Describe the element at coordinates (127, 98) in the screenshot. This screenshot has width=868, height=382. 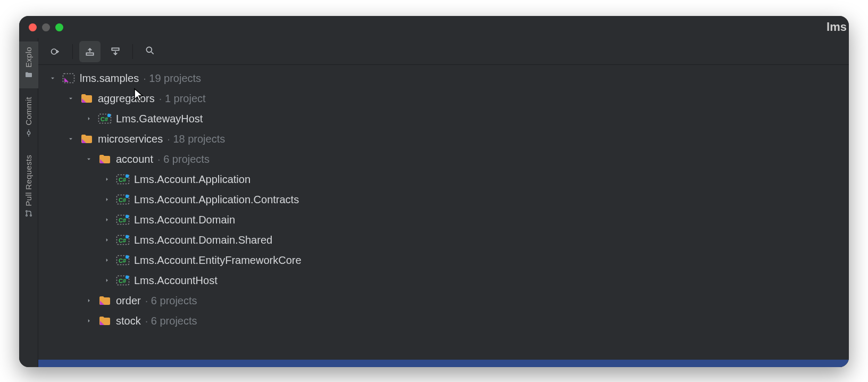
I see `node-name: aggregators` at that location.